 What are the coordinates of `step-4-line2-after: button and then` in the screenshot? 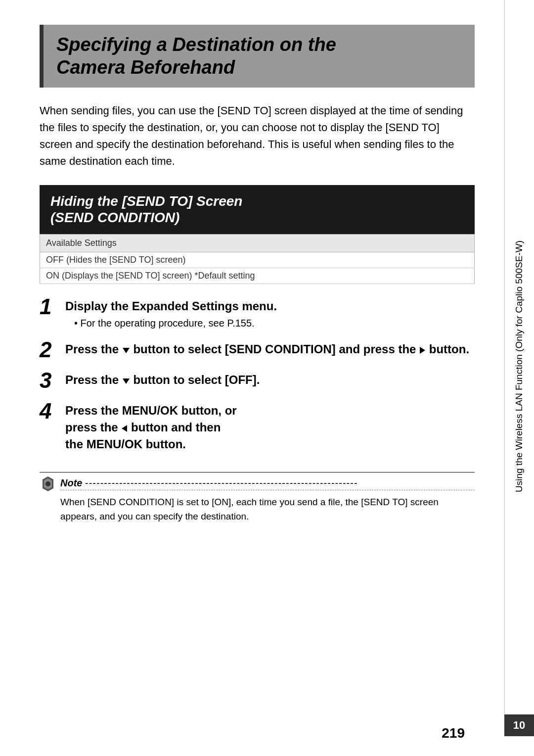 It's located at (176, 427).